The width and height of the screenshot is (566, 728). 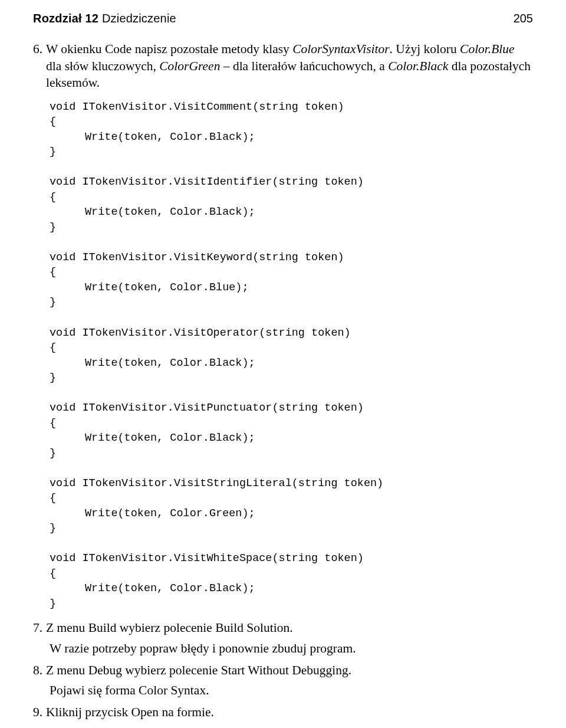 What do you see at coordinates (130, 712) in the screenshot?
I see `step-9-line1: Kliknij przycisk Open na formie.` at bounding box center [130, 712].